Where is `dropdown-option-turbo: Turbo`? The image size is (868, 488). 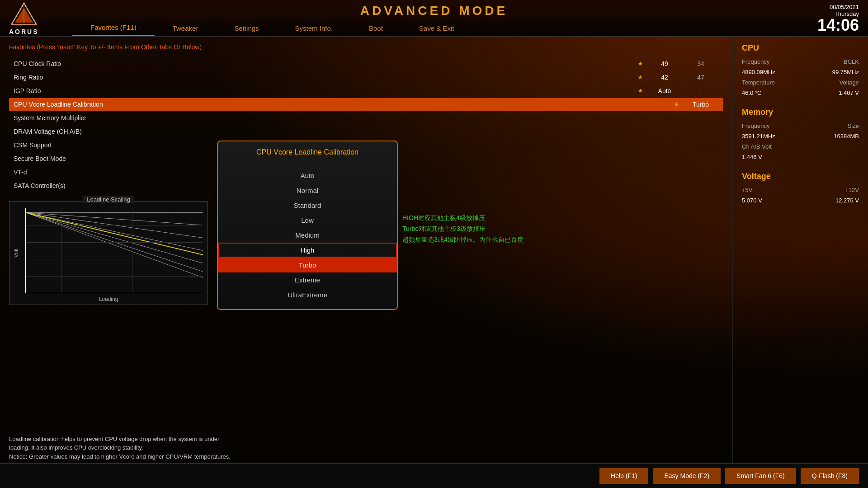
dropdown-option-turbo: Turbo is located at coordinates (307, 265).